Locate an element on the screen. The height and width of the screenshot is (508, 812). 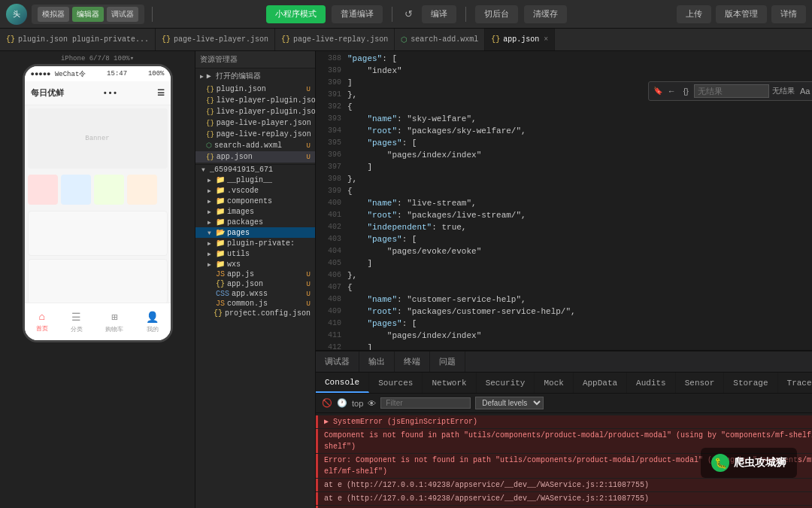
sub-tab-sources: Sources is located at coordinates (395, 382).